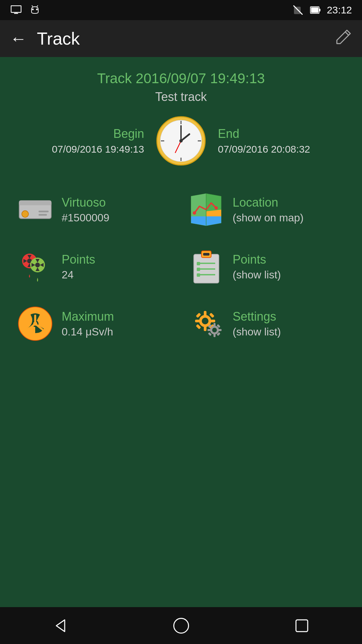  Describe the element at coordinates (206, 267) in the screenshot. I see `clipboard-icon` at that location.